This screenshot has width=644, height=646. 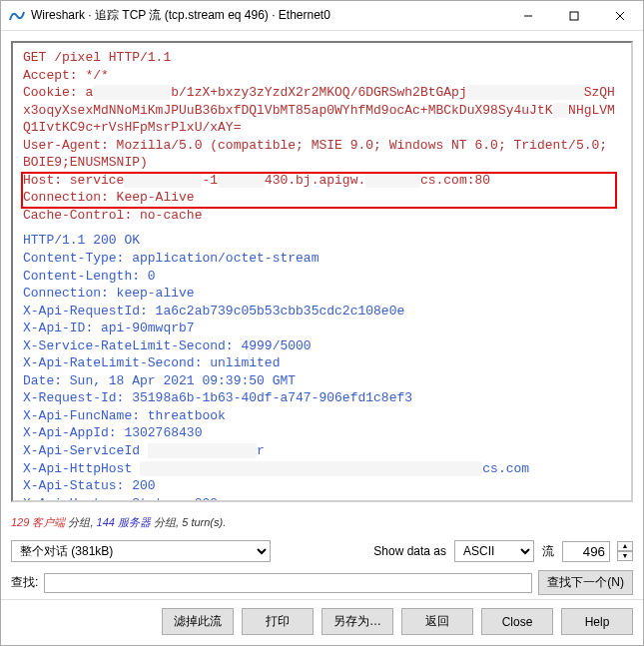 I want to click on maximize-button, so click(x=574, y=16).